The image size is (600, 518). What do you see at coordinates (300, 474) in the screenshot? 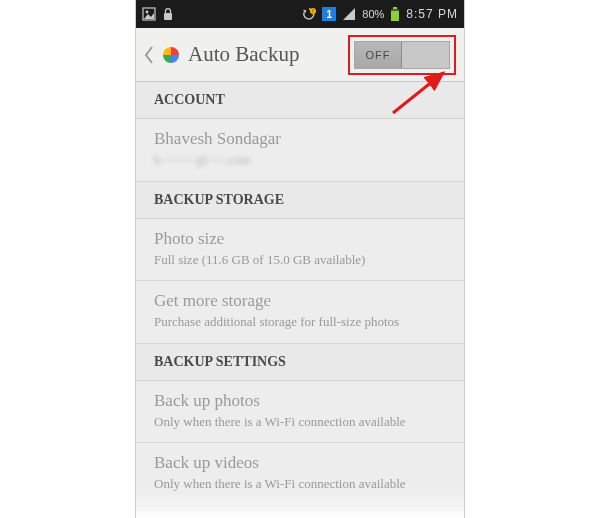
I see `backup-videos-item: Back up videos Only when there is a Wi-F…` at bounding box center [300, 474].